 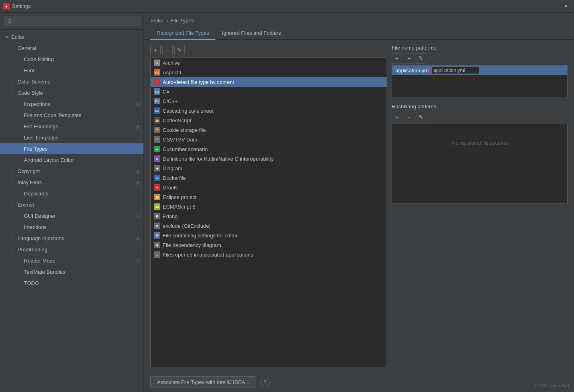 I want to click on file-type-label-cookie: Cookie storage file, so click(x=184, y=130).